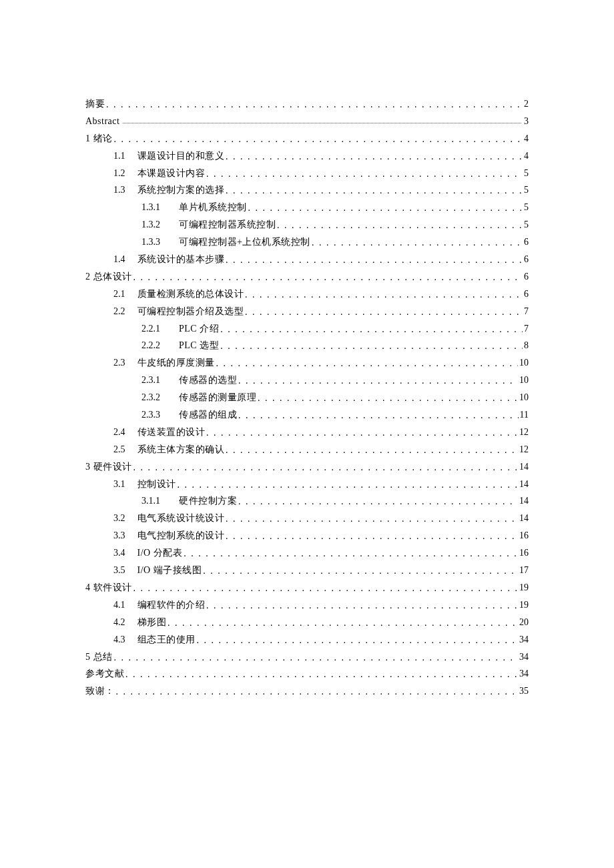  I want to click on toc-entry-title: 梯形图, so click(152, 622).